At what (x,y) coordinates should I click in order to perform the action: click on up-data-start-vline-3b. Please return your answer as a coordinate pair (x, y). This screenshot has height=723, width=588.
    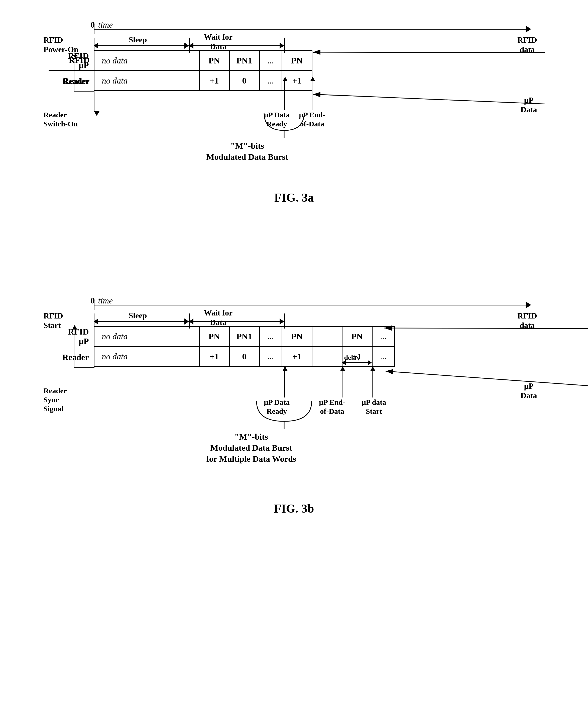
    Looking at the image, I should click on (372, 382).